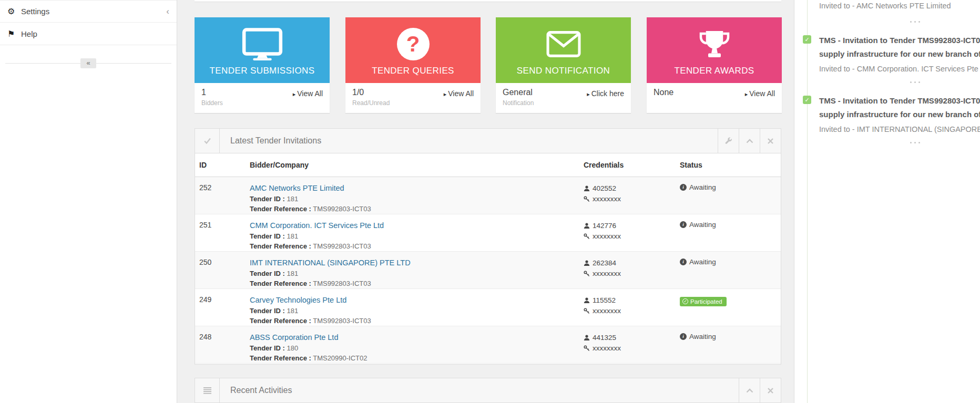 Image resolution: width=980 pixels, height=403 pixels. Describe the element at coordinates (413, 103) in the screenshot. I see `card-sublabel: Read/Unread` at that location.